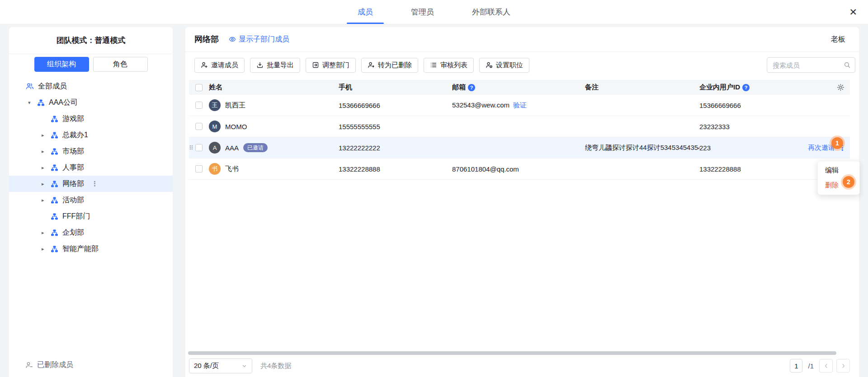 The height and width of the screenshot is (377, 868). What do you see at coordinates (220, 65) in the screenshot?
I see `toolbar-button: 邀请成员` at bounding box center [220, 65].